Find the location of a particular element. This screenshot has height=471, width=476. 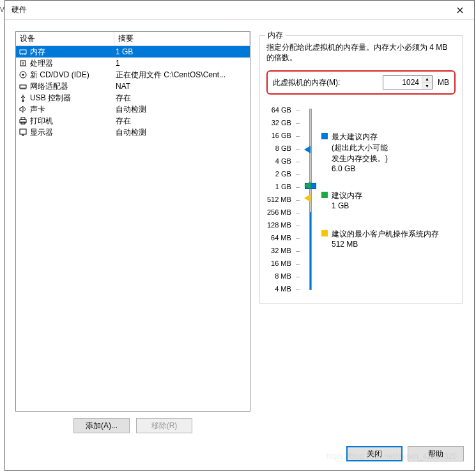

info-min-title: 建议的最小客户机操作系统内存 is located at coordinates (385, 234).